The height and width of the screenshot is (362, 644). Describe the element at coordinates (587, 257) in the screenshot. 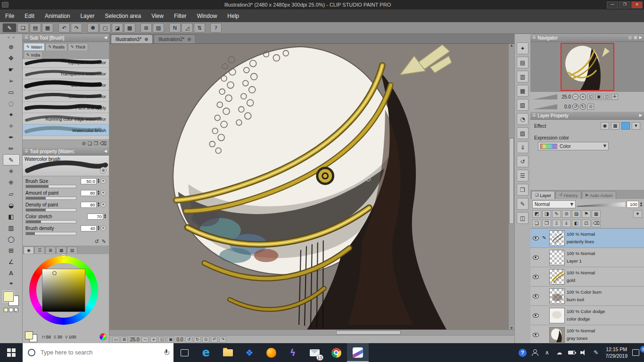

I see `layer-row-layer-1: 100 % Normal Layer 1` at that location.